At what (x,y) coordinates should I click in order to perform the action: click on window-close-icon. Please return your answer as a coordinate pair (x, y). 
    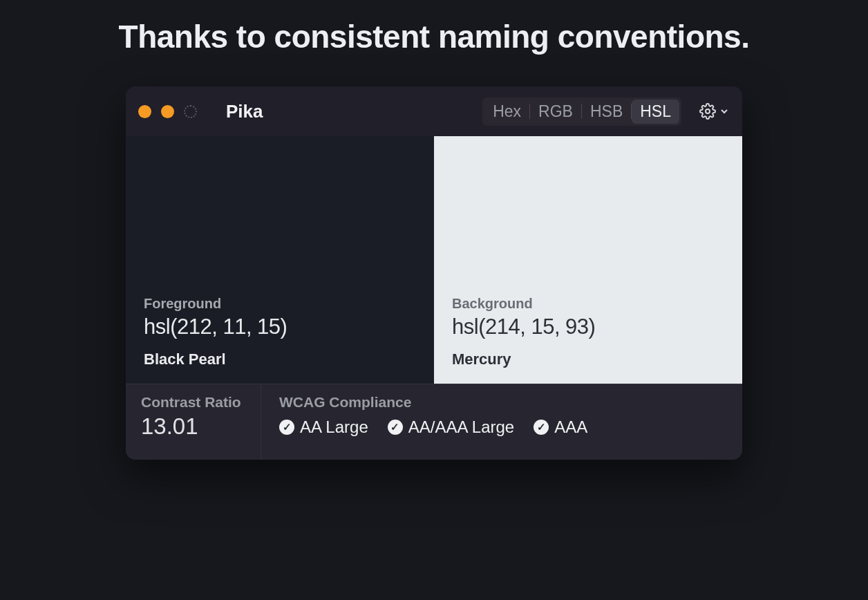
    Looking at the image, I should click on (145, 112).